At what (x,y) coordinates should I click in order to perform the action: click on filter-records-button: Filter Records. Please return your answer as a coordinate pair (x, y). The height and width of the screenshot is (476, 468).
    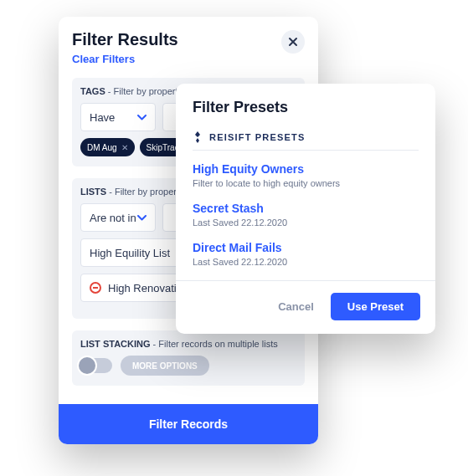
    Looking at the image, I should click on (188, 424).